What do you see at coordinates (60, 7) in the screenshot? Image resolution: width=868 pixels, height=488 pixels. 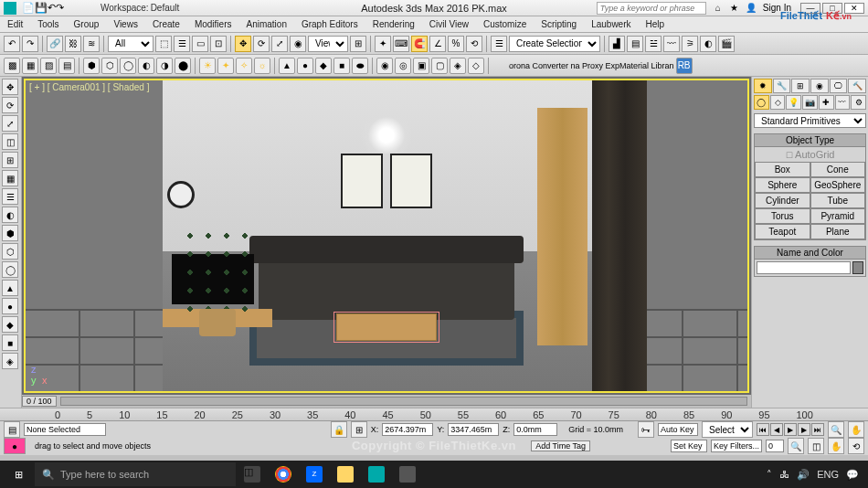 I see `qat-icon: ↷` at bounding box center [60, 7].